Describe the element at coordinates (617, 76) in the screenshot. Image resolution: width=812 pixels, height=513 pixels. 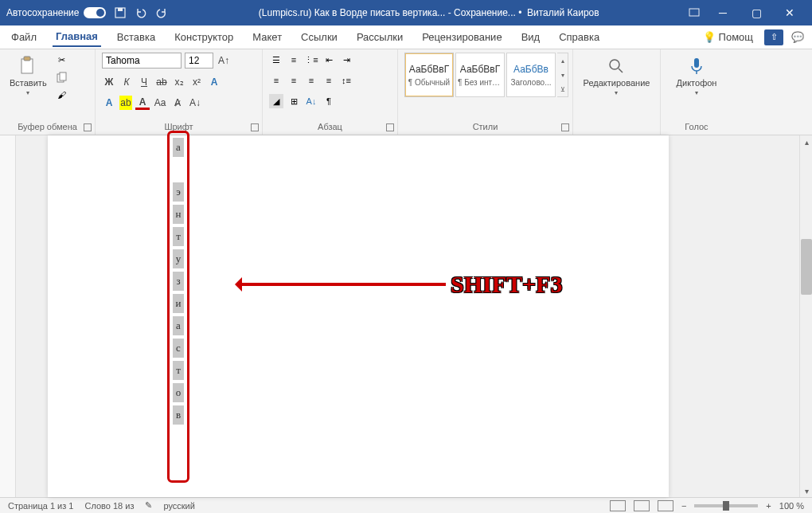
I see `find-button: Редактирование ▾` at that location.